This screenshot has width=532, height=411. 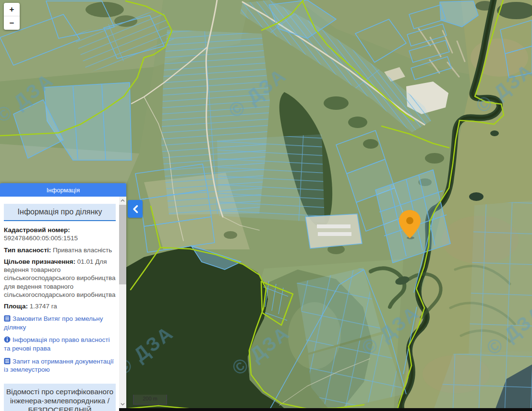 I want to click on section-title-parcel-info: Інформація про ділянку, so click(x=60, y=212).